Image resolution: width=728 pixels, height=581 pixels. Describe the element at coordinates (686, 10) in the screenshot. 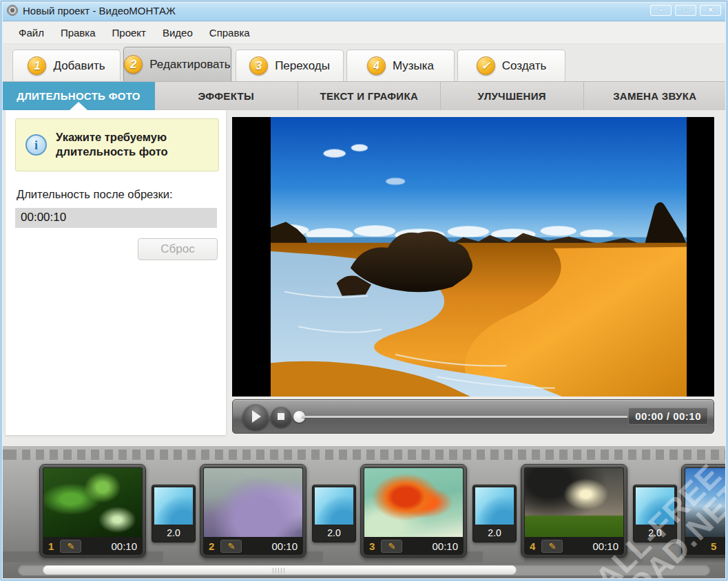

I see `window-controls: – □ ✕` at that location.